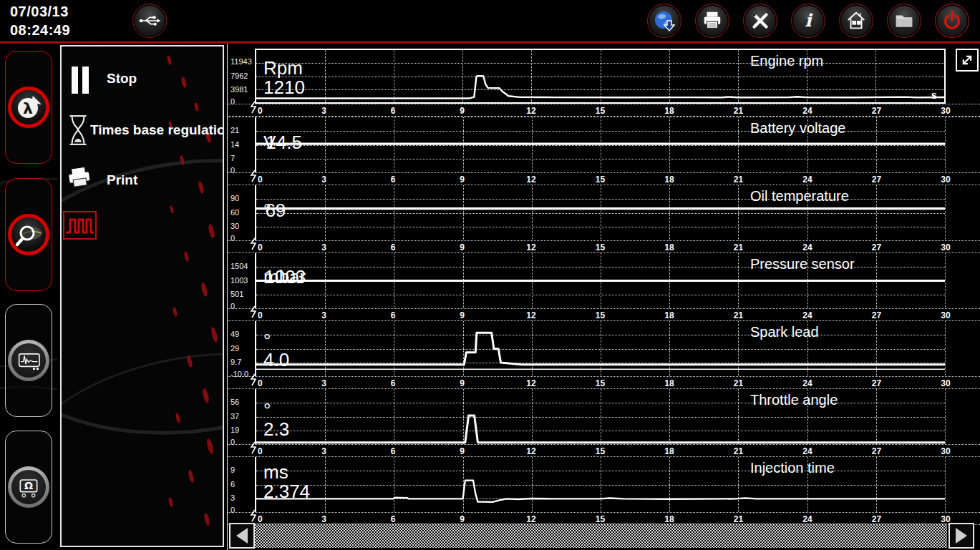  Describe the element at coordinates (604, 355) in the screenshot. I see `channel-spark-lead: 49299.7-10.0°4.0Spark lead03691215182124…` at that location.